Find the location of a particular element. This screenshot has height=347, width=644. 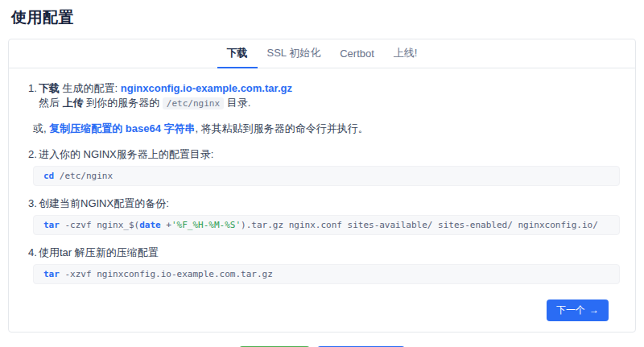

step-4-extract: 4. 使用tar 解压新的压缩配置 tar -xzvf nginxconfig.… is located at coordinates (324, 265).